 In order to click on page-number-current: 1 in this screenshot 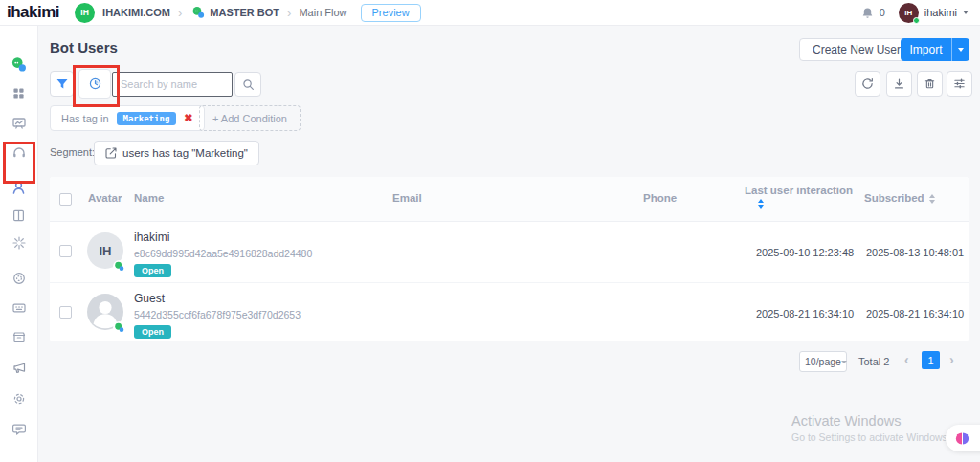, I will do `click(930, 360)`.